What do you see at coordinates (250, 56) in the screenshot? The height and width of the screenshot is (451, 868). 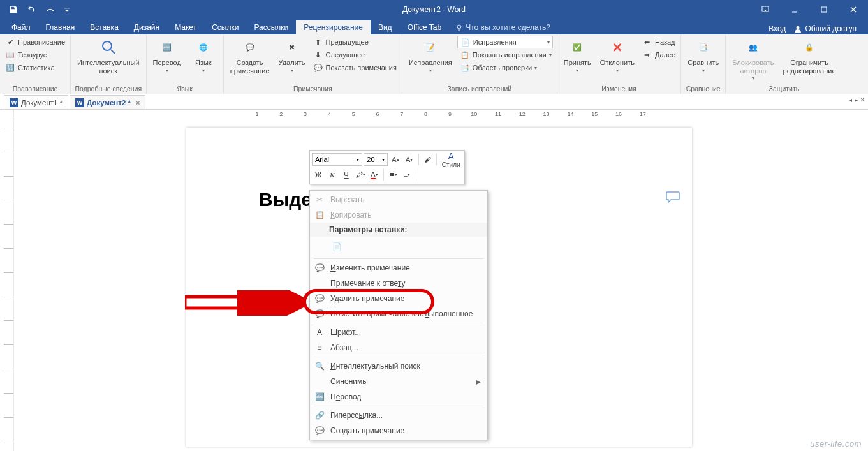 I see `new-comment-button: 💬 Создать примечание` at bounding box center [250, 56].